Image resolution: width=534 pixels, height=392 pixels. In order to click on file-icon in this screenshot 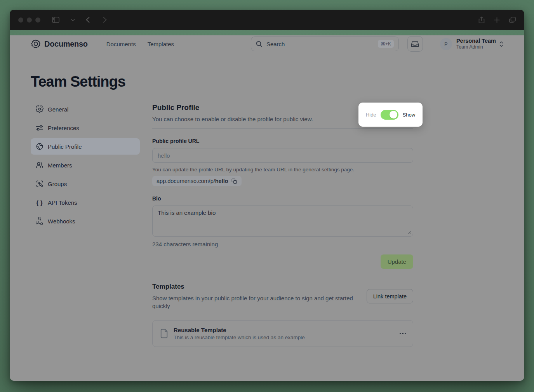, I will do `click(164, 333)`.